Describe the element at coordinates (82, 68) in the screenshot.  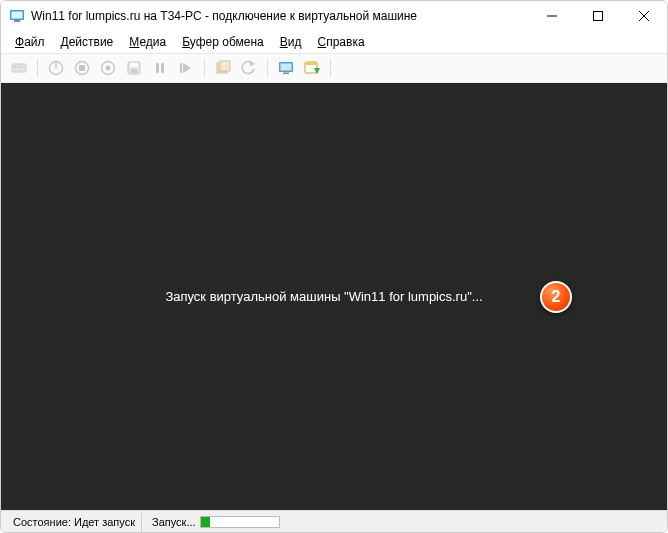
I see `turnoff-button` at that location.